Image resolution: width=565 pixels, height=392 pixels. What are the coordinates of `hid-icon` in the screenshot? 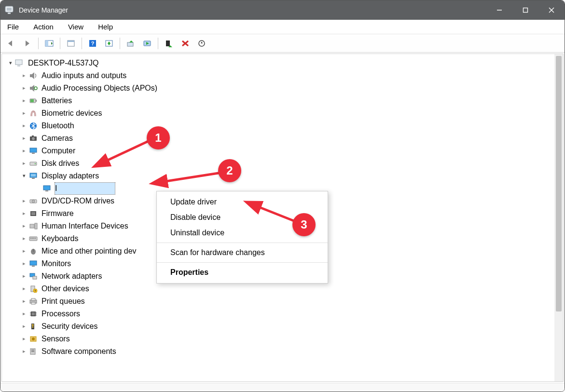 It's located at (33, 226).